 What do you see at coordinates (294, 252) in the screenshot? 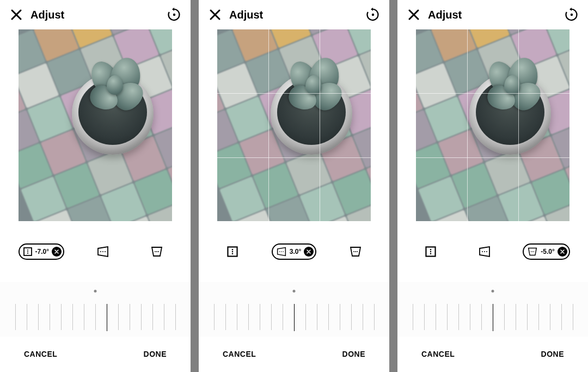
I see `perspective-x-tool-active: 3.0°` at bounding box center [294, 252].